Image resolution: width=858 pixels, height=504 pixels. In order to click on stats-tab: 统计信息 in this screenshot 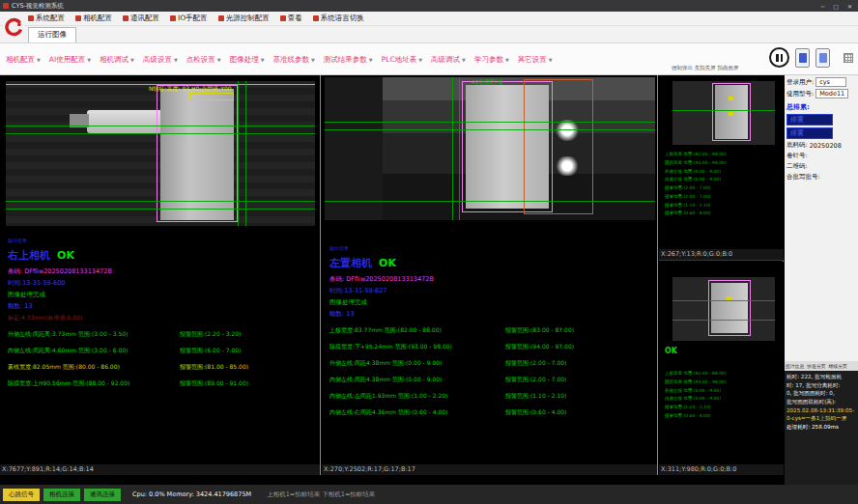, I will do `click(794, 366)`.